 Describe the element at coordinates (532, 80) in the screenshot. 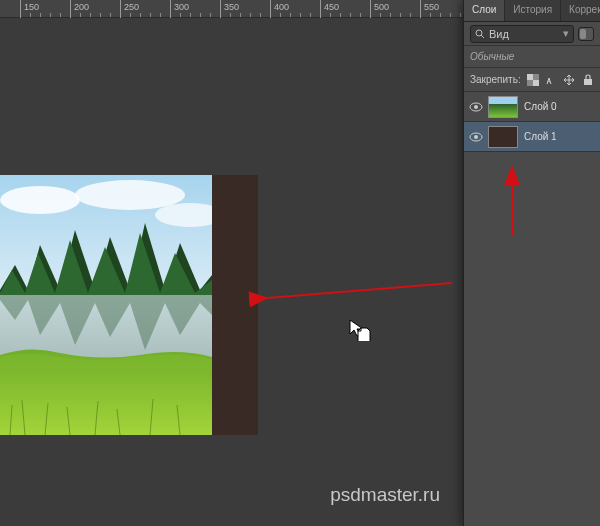

I see `lock-row: Закрепить:` at that location.